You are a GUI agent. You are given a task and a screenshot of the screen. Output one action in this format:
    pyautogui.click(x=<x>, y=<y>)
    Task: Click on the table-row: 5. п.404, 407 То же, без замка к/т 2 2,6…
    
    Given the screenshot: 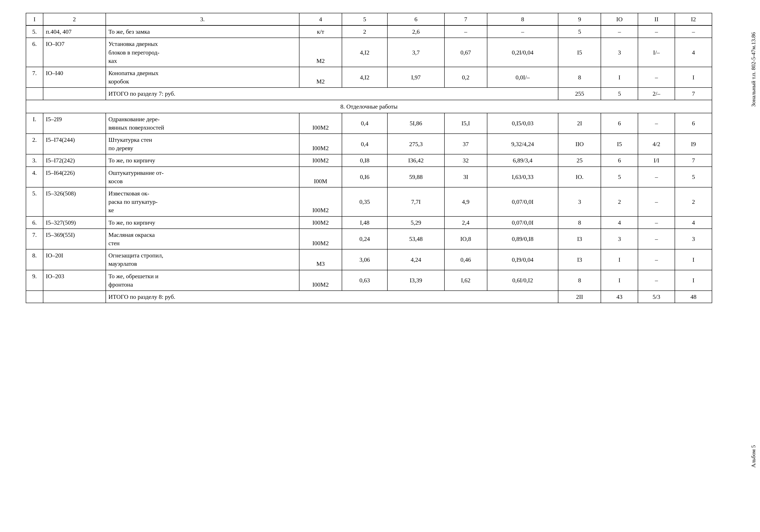 What is the action you would take?
    pyautogui.click(x=369, y=32)
    